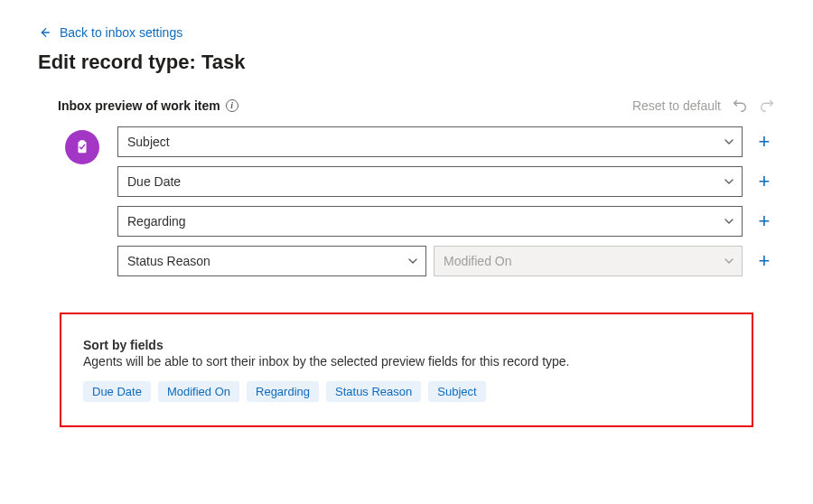  What do you see at coordinates (446, 261) in the screenshot?
I see `field-row: Status ReasonModified On+` at bounding box center [446, 261].